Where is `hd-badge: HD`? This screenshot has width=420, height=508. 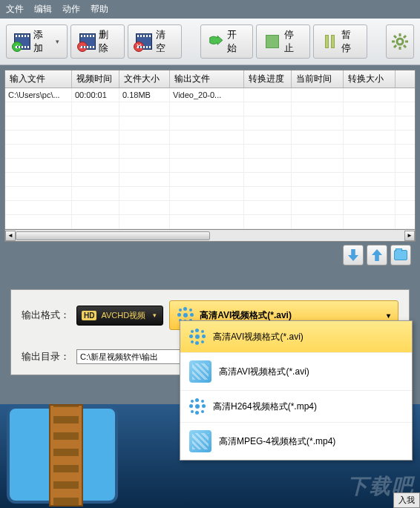 hd-badge: HD is located at coordinates (89, 316).